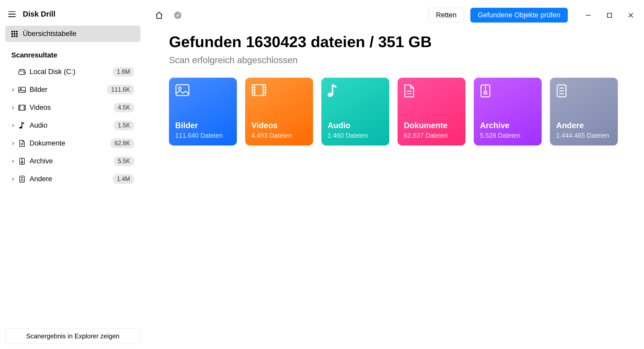 Image resolution: width=644 pixels, height=349 pixels. What do you see at coordinates (12, 14) in the screenshot?
I see `menu-icon` at bounding box center [12, 14].